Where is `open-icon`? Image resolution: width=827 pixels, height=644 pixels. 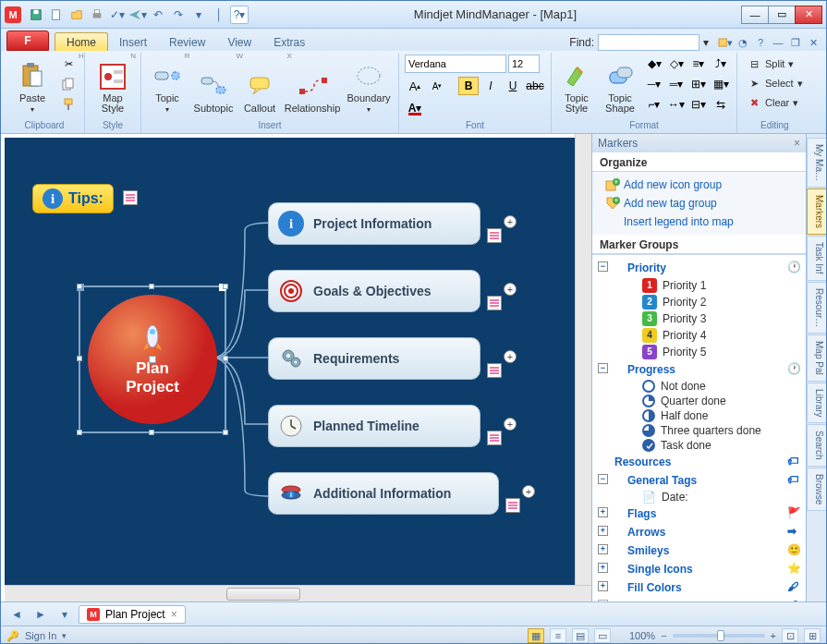 open-icon is located at coordinates (77, 15).